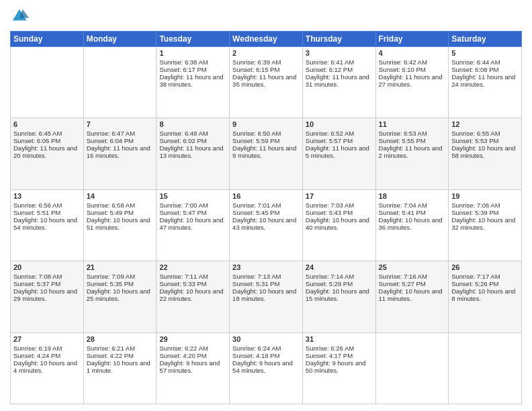  What do you see at coordinates (485, 224) in the screenshot?
I see `daylight-text: Daylight: 10 hours and 32 minutes.` at bounding box center [485, 224].